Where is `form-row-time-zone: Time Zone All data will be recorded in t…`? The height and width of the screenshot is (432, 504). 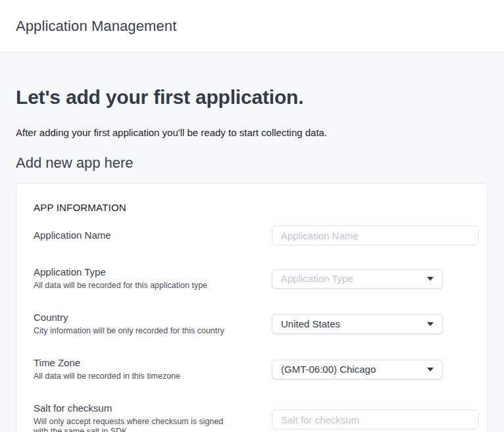
form-row-time-zone: Time Zone All data will be recorded in t… is located at coordinates (255, 370).